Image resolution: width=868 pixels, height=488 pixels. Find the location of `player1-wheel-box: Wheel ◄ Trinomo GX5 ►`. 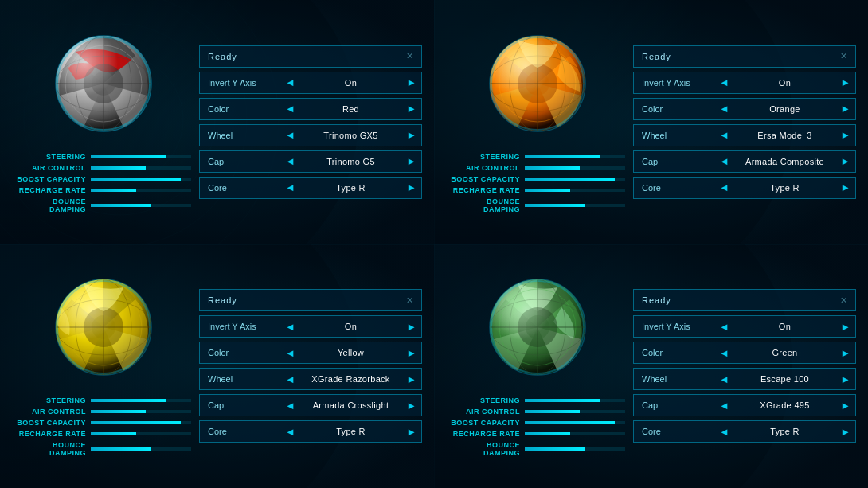

player1-wheel-box: Wheel ◄ Trinomo GX5 ► is located at coordinates (311, 135).